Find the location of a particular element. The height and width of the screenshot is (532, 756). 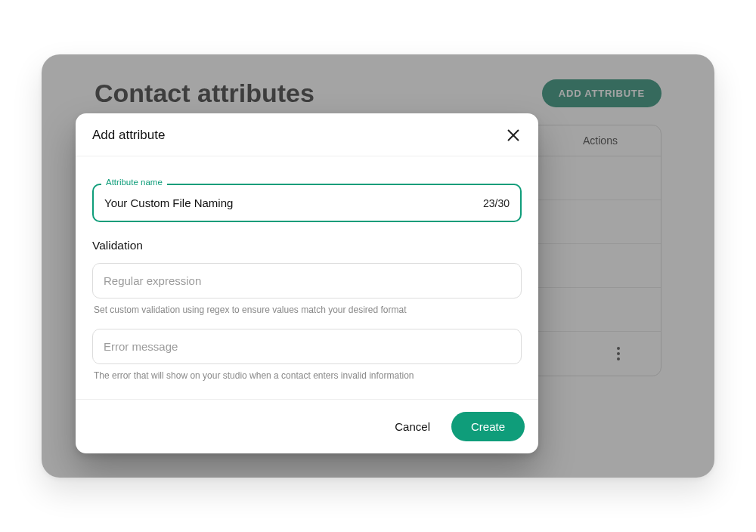

close-icon is located at coordinates (513, 135).